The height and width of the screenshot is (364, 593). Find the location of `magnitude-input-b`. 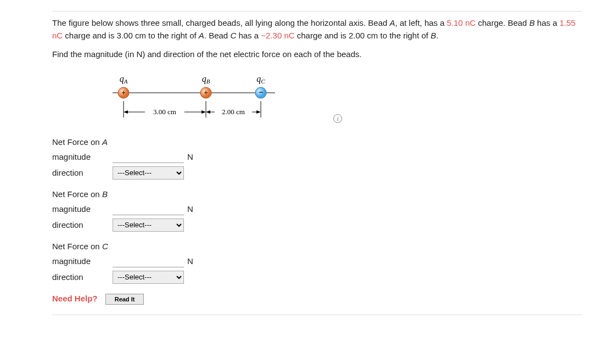

magnitude-input-b is located at coordinates (148, 209).